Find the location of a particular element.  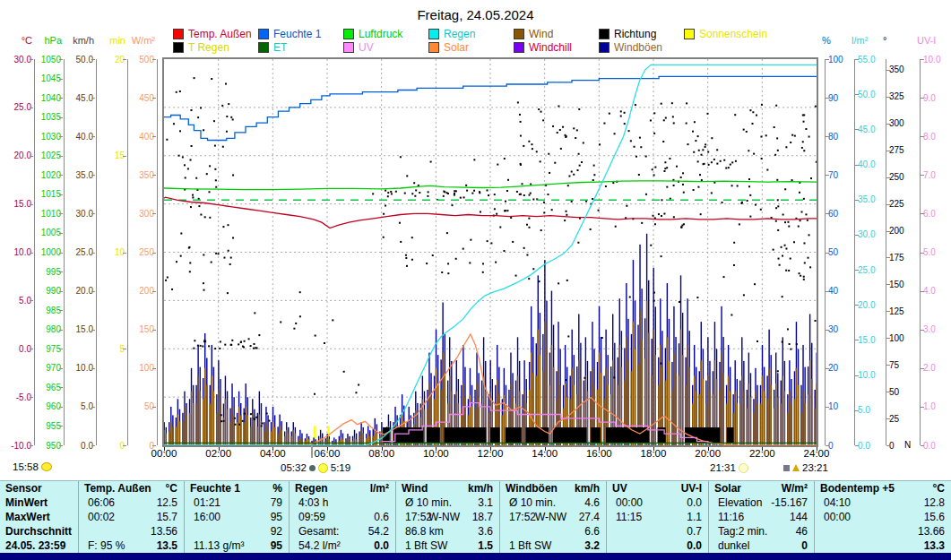

table-row-label: MinWert is located at coordinates (27, 504).